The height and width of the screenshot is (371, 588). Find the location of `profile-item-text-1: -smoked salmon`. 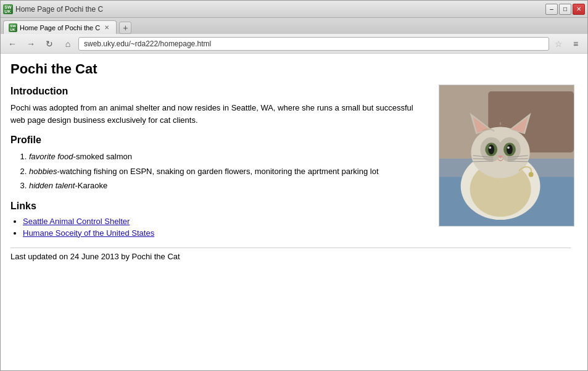

profile-item-text-1: -smoked salmon is located at coordinates (102, 157).